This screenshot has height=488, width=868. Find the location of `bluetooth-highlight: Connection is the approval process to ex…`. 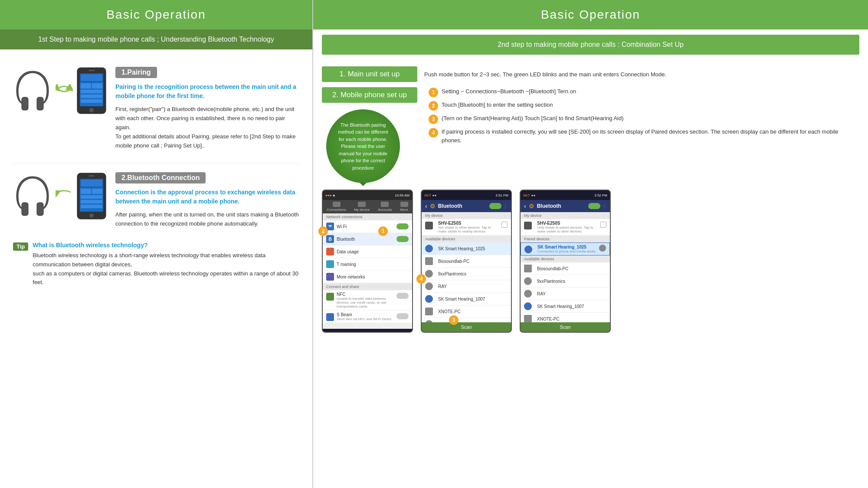

bluetooth-highlight: Connection is the approval process to ex… is located at coordinates (207, 197).